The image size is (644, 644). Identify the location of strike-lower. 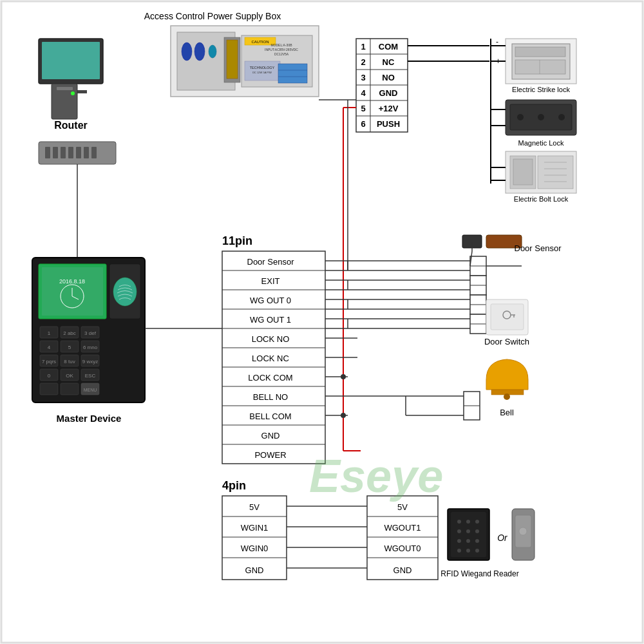
(540, 67).